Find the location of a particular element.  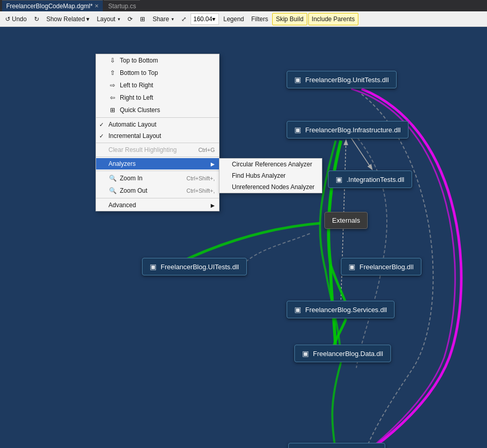

bottom-to-top-icon: ⇧ is located at coordinates (113, 73).